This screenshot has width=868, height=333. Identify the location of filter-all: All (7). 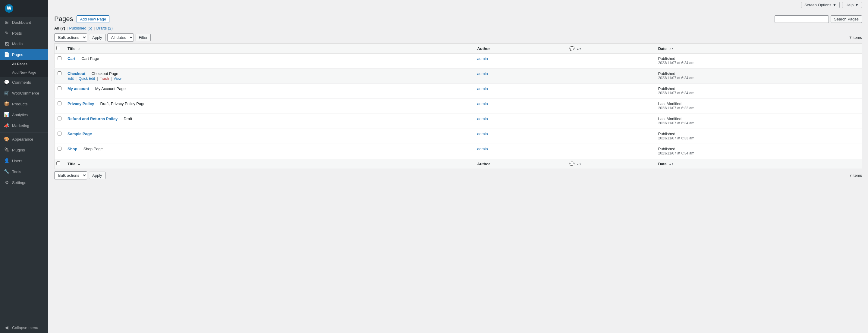
(60, 28).